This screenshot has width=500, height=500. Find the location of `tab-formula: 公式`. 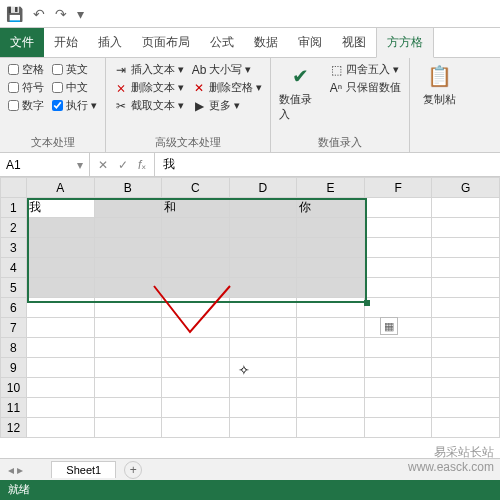

tab-formula: 公式 is located at coordinates (222, 42).